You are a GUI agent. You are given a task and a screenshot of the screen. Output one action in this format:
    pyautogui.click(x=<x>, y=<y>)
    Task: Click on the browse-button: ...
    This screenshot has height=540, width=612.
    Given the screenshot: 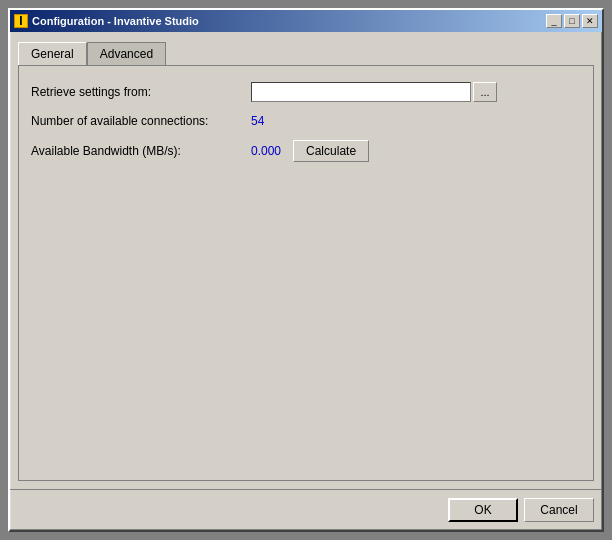 What is the action you would take?
    pyautogui.click(x=485, y=92)
    